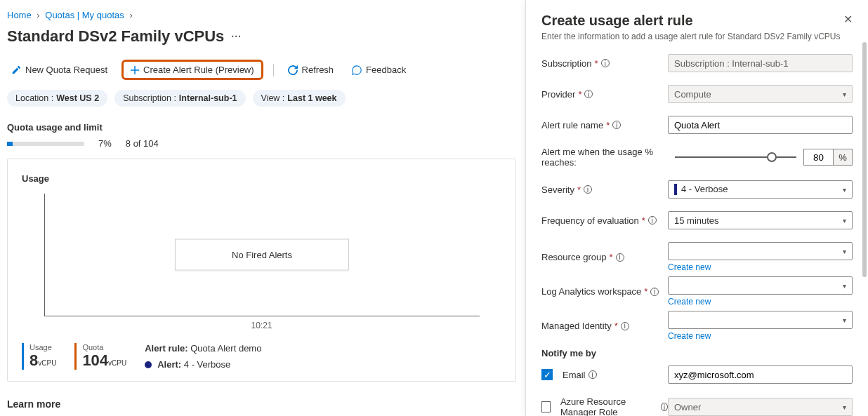  Describe the element at coordinates (772, 157) in the screenshot. I see `slider-thumb` at that location.